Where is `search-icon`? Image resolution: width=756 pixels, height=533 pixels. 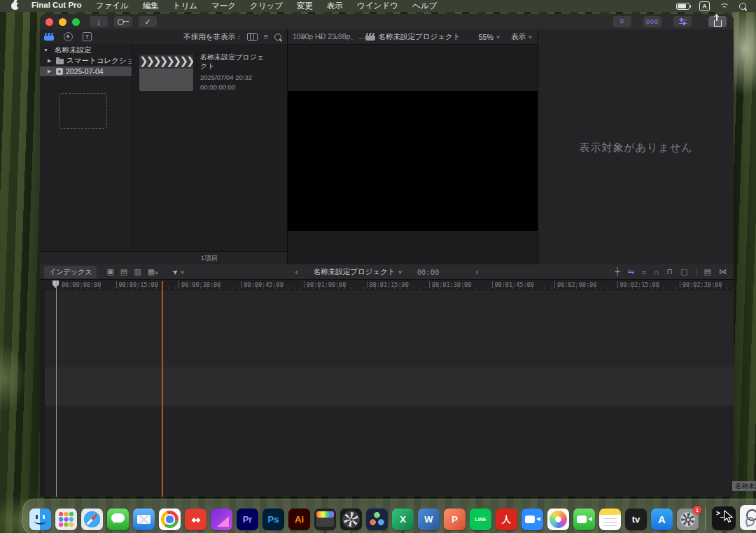 search-icon is located at coordinates (278, 37).